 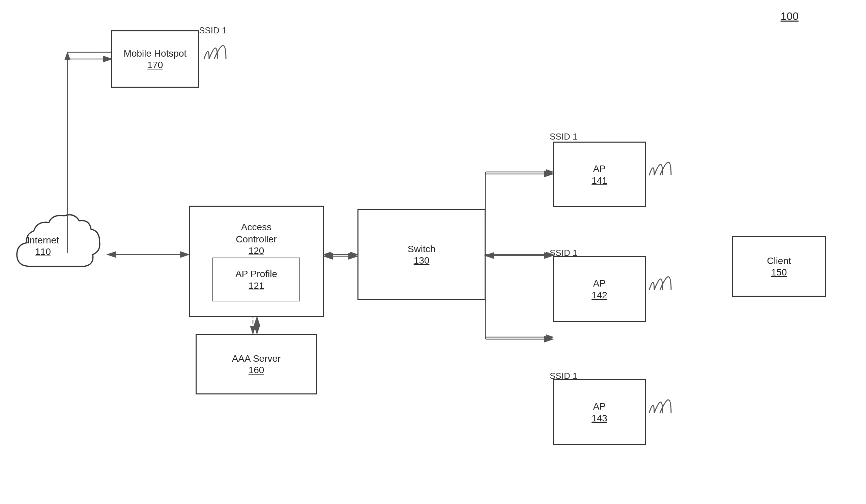 I want to click on switch-label: Switch, so click(x=421, y=249).